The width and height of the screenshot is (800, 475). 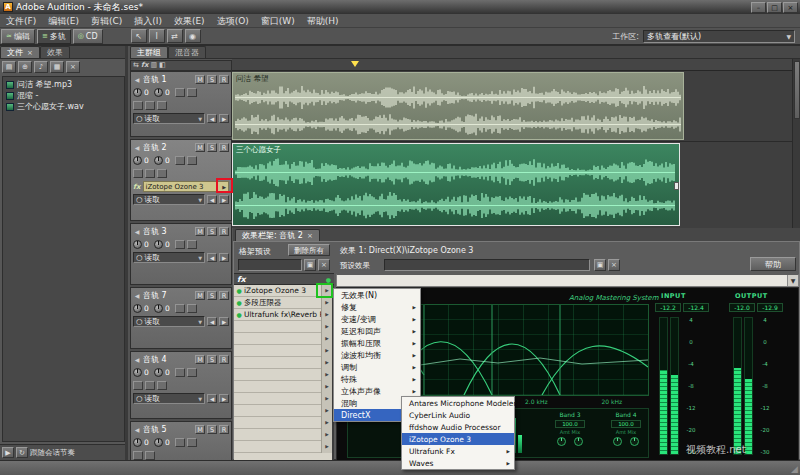 I want to click on import-file-icon: ▤, so click(x=9, y=67).